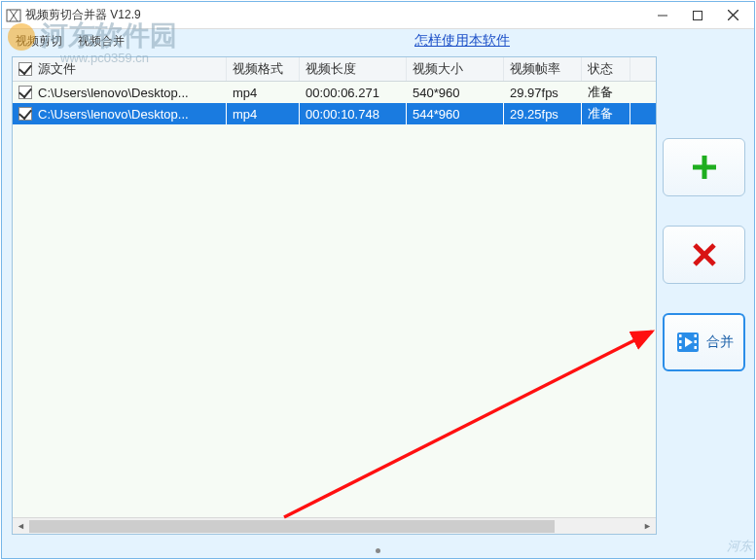  What do you see at coordinates (335, 526) in the screenshot?
I see `scroll-track` at bounding box center [335, 526].